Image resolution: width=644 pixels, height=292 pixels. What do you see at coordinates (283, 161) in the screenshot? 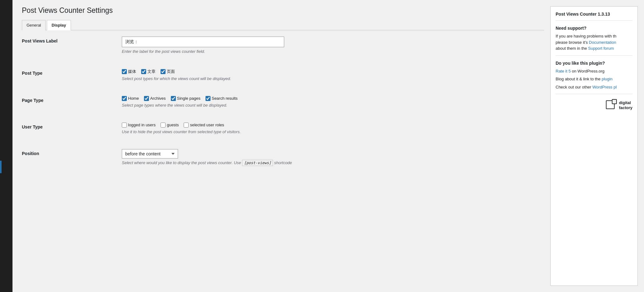
I see `position-row: Position before the content after the co…` at bounding box center [283, 161].